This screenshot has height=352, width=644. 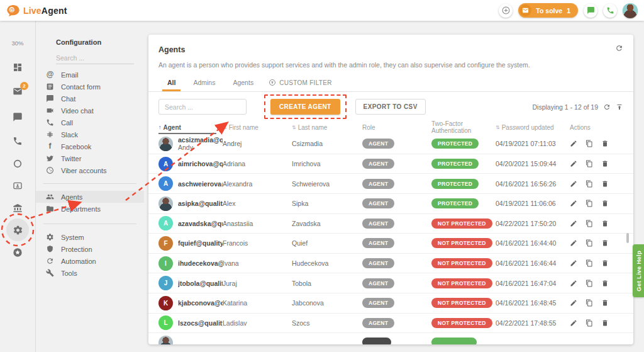 I want to click on avatar, so click(x=166, y=144).